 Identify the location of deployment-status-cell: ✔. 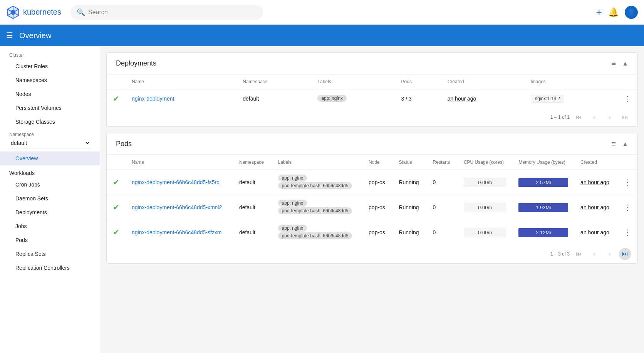
(116, 99).